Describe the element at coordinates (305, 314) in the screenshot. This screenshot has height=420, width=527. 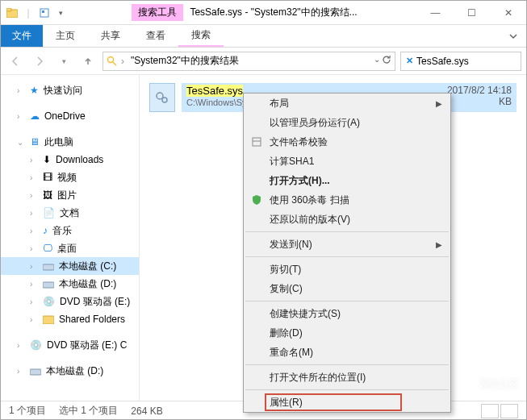
I see `context-item-label: 创建快捷方式(S)` at that location.